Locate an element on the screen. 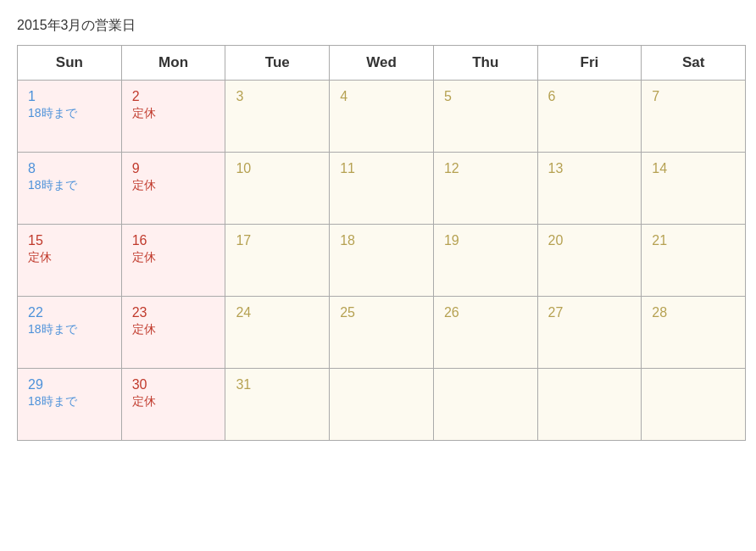 Image resolution: width=756 pixels, height=551 pixels. calendar-header-row: SunMonTueWedThuFriSat is located at coordinates (381, 63).